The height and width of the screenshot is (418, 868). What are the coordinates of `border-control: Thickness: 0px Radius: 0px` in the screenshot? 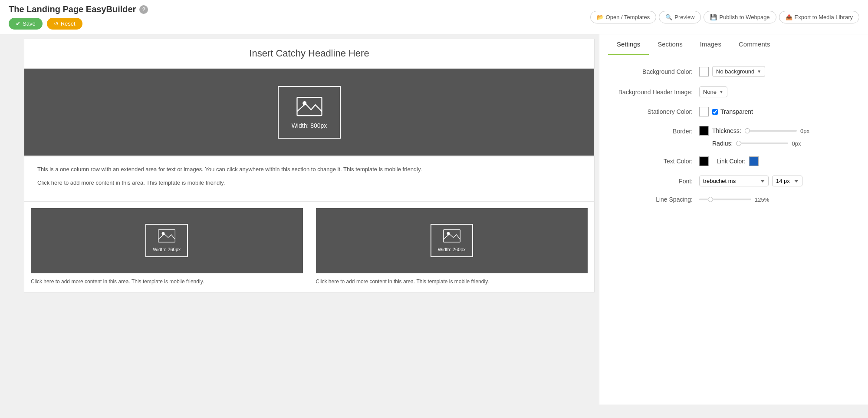 It's located at (777, 136).